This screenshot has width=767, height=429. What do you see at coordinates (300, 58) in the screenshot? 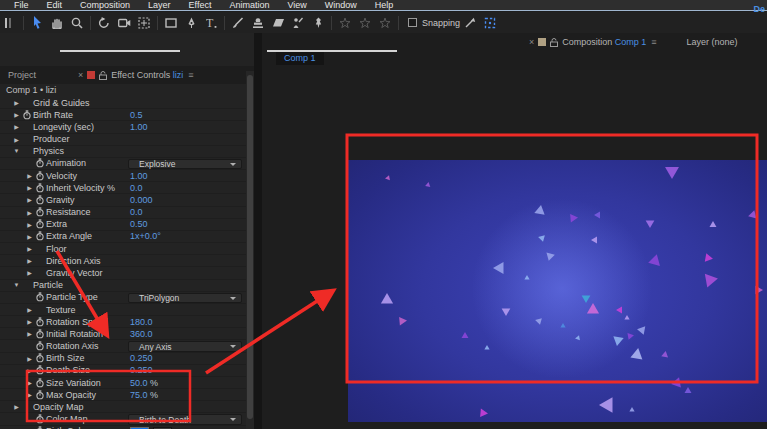
I see `comp-breadcrumb: Comp 1` at bounding box center [300, 58].